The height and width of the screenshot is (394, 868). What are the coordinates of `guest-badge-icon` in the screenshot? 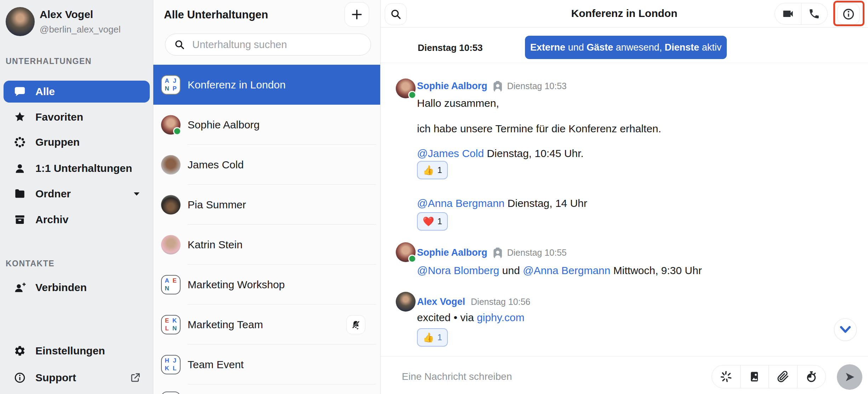 It's located at (498, 253).